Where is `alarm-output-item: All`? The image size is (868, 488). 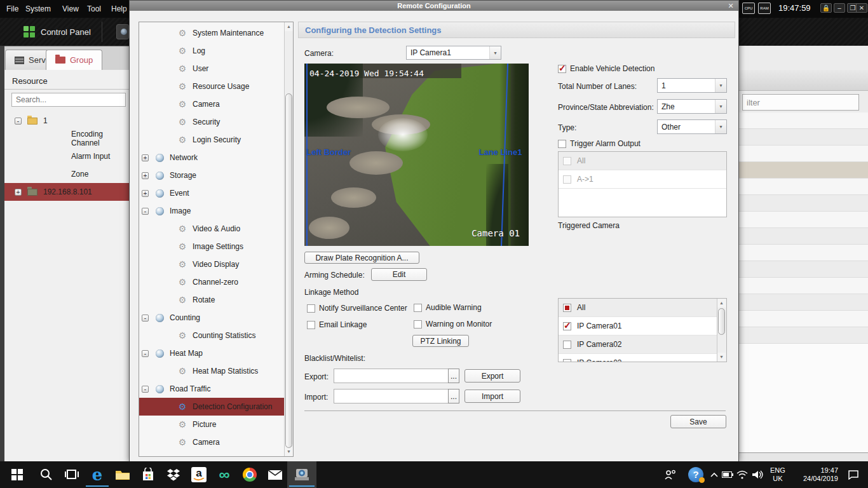 alarm-output-item: All is located at coordinates (642, 161).